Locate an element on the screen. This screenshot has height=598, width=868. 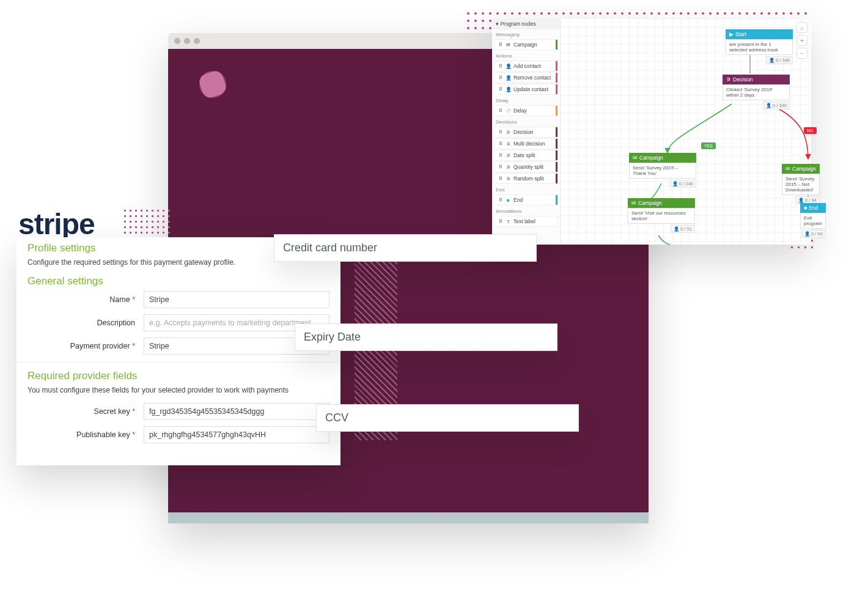
home-button: ⌂ is located at coordinates (802, 28).